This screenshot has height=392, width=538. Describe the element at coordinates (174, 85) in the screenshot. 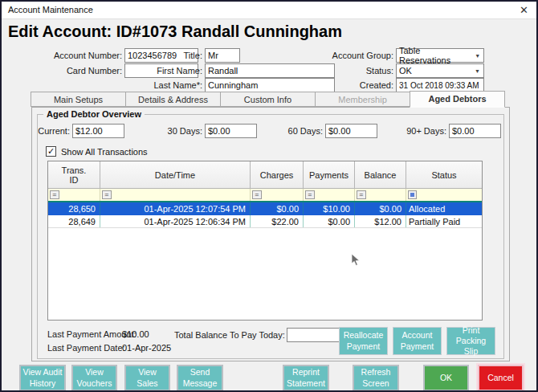

I see `last-name-label: Last Name*:` at that location.